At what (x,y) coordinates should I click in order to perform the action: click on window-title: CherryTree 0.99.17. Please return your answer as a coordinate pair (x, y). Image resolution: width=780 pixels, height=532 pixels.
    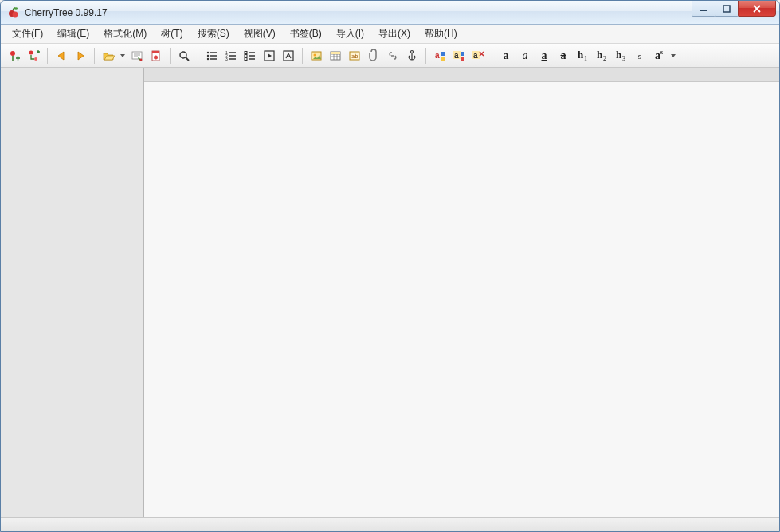
    Looking at the image, I should click on (66, 13).